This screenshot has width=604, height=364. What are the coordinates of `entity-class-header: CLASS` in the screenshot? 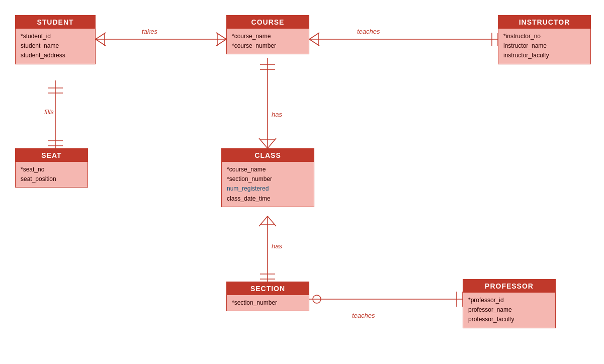 It's located at (268, 155).